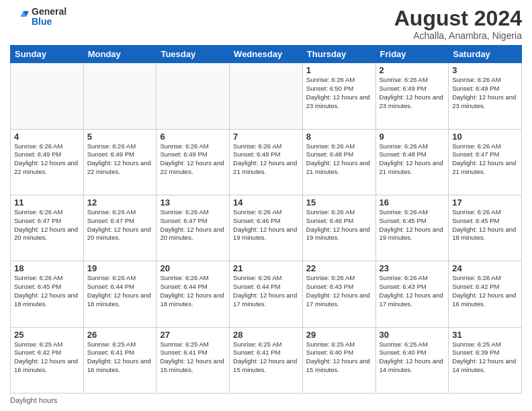  Describe the element at coordinates (266, 54) in the screenshot. I see `calendar-header-wednesday: Wednesday` at that location.